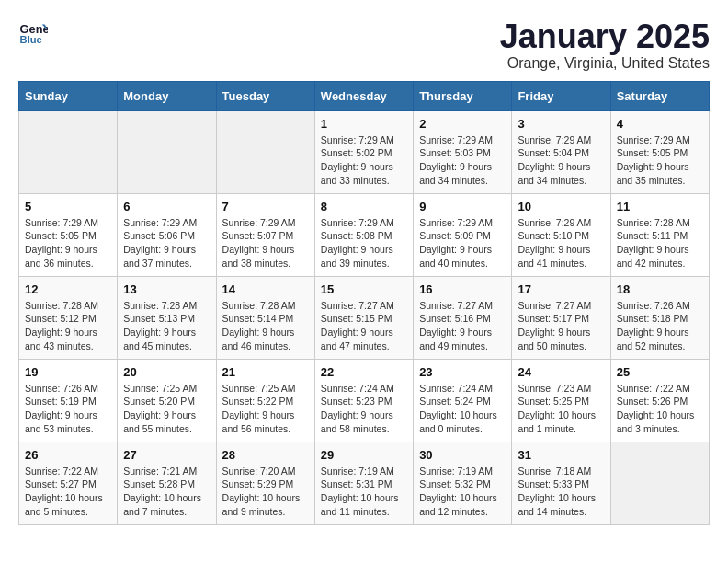 The width and height of the screenshot is (728, 563). What do you see at coordinates (31, 40) in the screenshot?
I see `svg-text: Blue` at bounding box center [31, 40].